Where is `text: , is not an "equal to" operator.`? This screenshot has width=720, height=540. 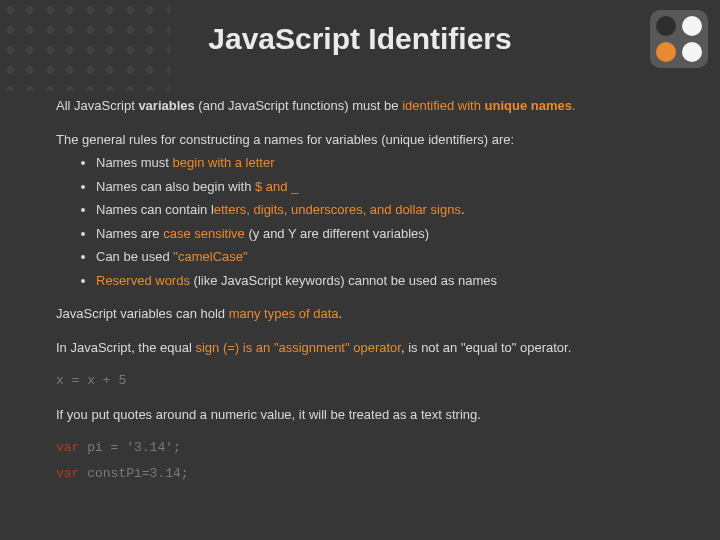
text: , is not an "equal to" operator. is located at coordinates (486, 348).